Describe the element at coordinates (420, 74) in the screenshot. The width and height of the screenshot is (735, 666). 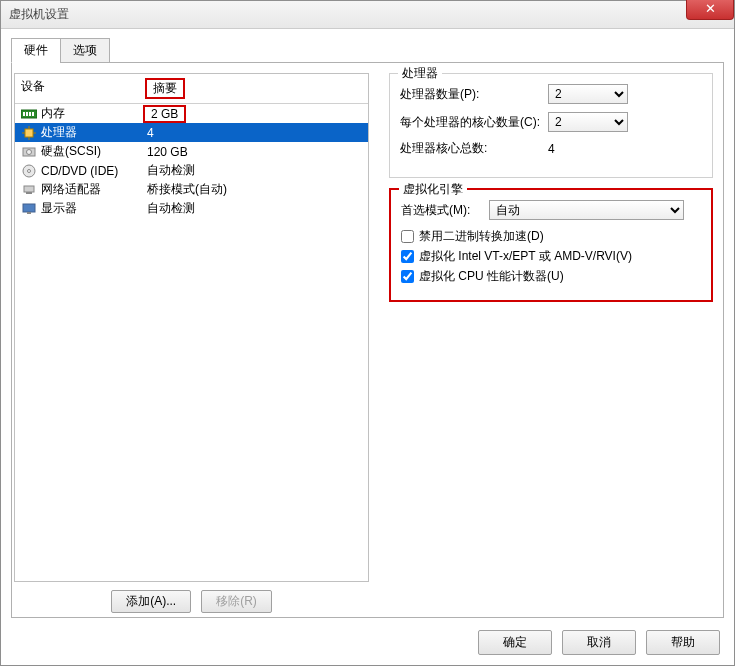
I see `group-title: 处理器` at that location.